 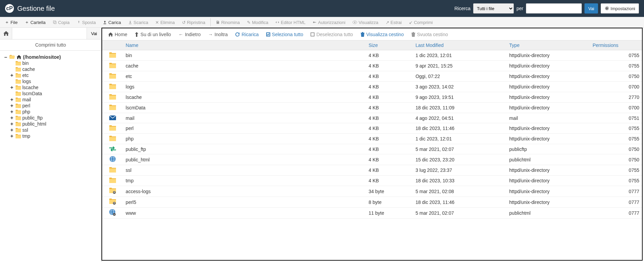 I want to click on tree-item: +etc, so click(x=53, y=75).